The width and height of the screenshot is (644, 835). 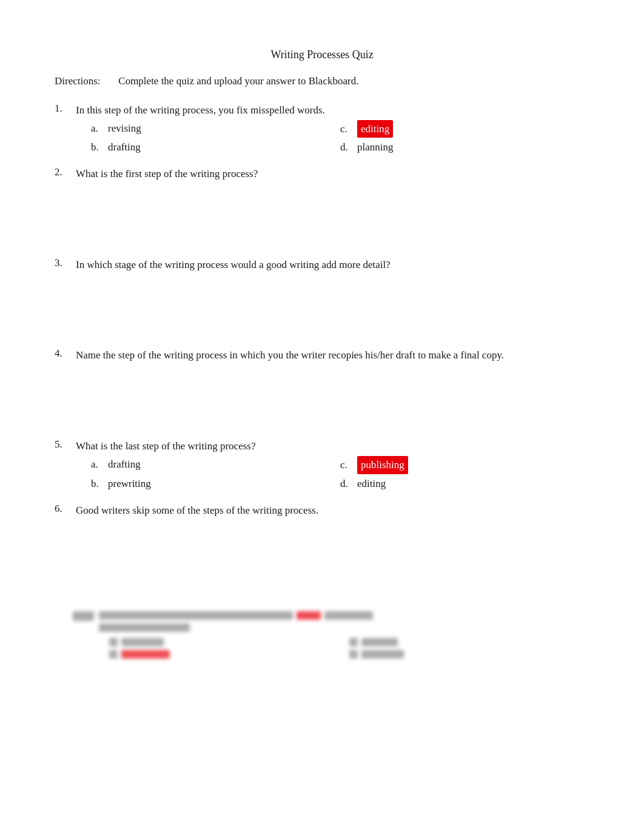 I want to click on question-1-answers: a. revising c. editing b. drafting d. pl…, so click(x=340, y=138).